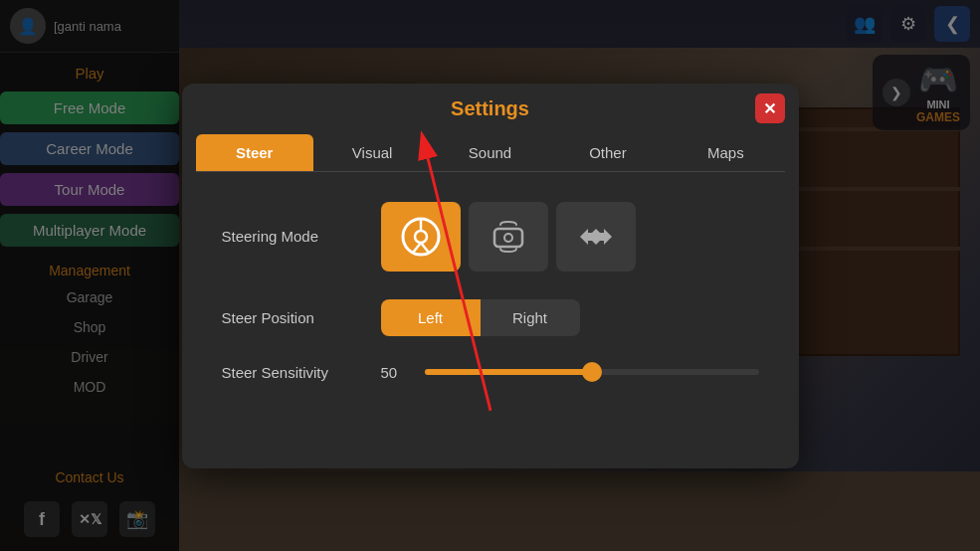  Describe the element at coordinates (608, 153) in the screenshot. I see `tab-other: Other` at that location.